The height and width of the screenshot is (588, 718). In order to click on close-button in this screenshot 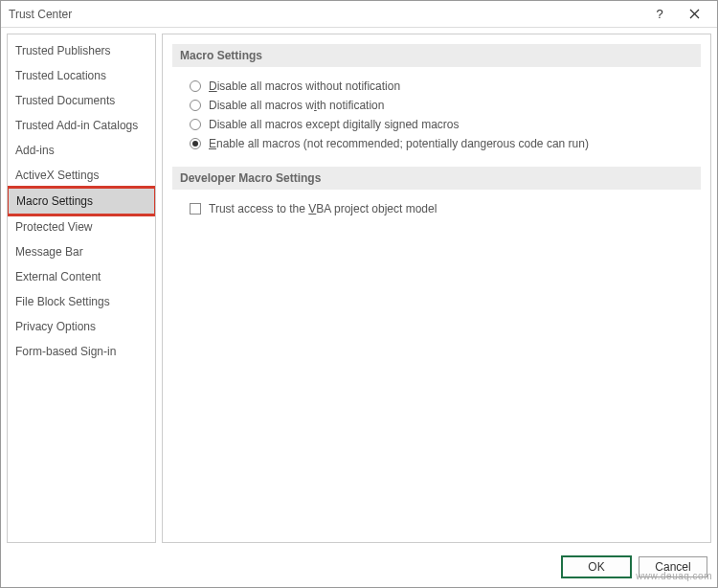, I will do `click(694, 13)`.